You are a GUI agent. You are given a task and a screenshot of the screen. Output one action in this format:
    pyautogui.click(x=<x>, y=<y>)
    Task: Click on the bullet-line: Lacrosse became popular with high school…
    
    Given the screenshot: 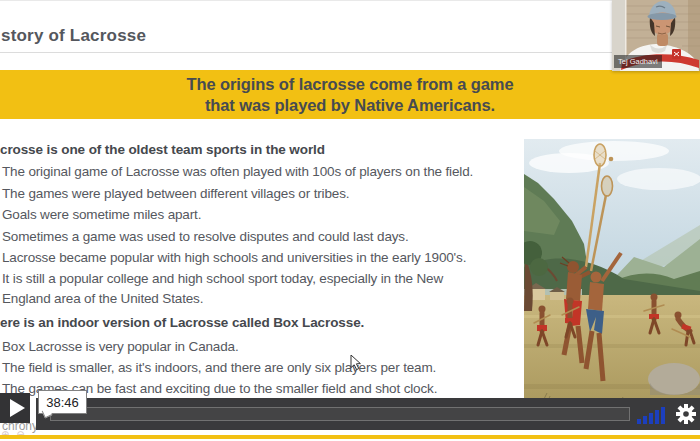 What is the action you would take?
    pyautogui.click(x=234, y=258)
    